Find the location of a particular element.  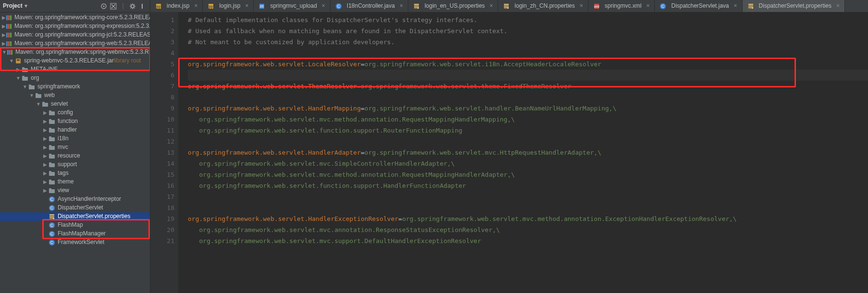

tree-node: FlashMapManager is located at coordinates (75, 234).